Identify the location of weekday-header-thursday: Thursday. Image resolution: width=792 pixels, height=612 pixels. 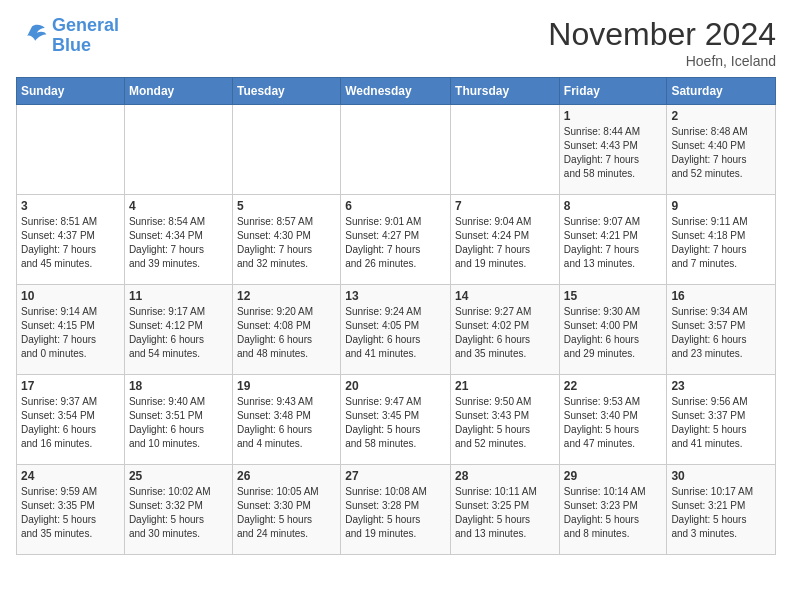
(506, 92).